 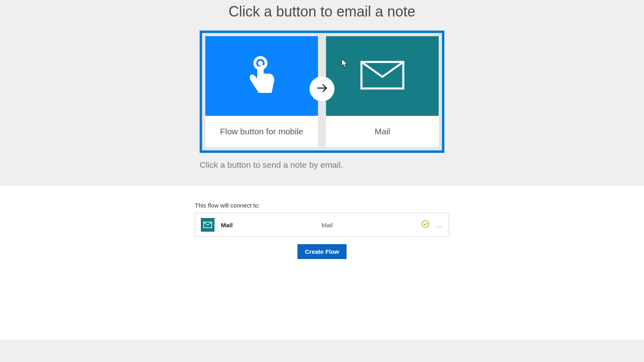 What do you see at coordinates (322, 225) in the screenshot?
I see `connection-row-mail: Mail Mail …` at bounding box center [322, 225].